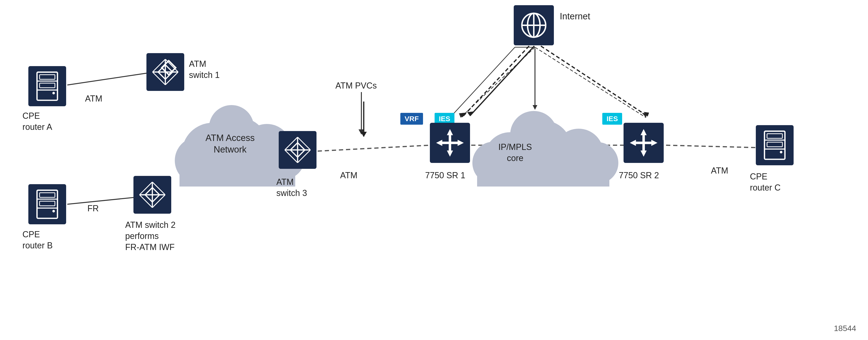 The height and width of the screenshot is (340, 868). I want to click on sr2-label: 7750 SR 2, so click(639, 175).